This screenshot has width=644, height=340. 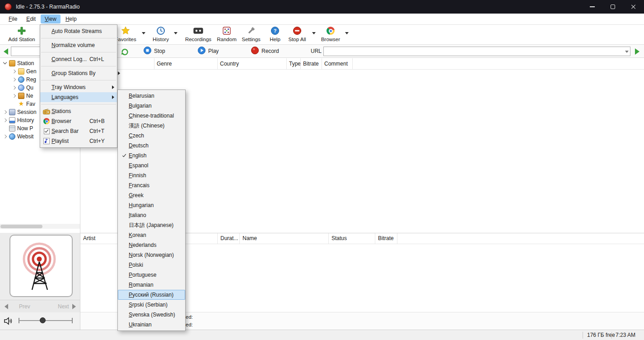 What do you see at coordinates (47, 131) in the screenshot?
I see `checkbox-checked-icon` at bounding box center [47, 131].